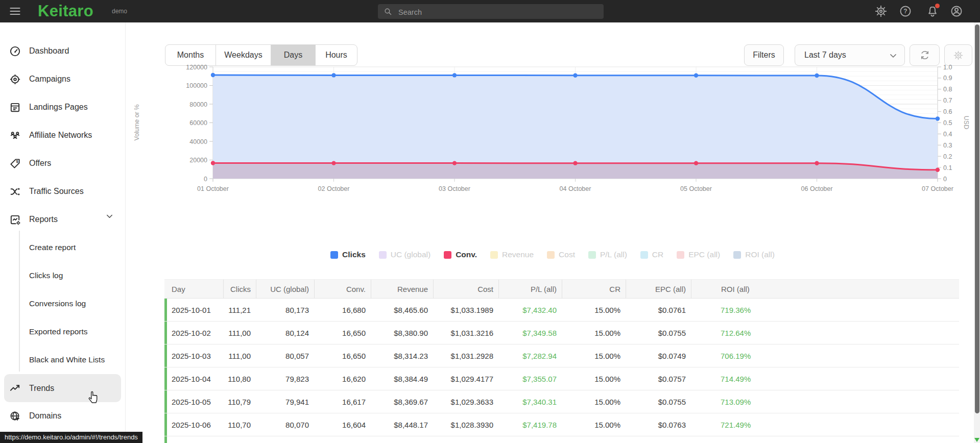  What do you see at coordinates (57, 304) in the screenshot?
I see `sidebar-subitem-label: Conversions log` at bounding box center [57, 304].